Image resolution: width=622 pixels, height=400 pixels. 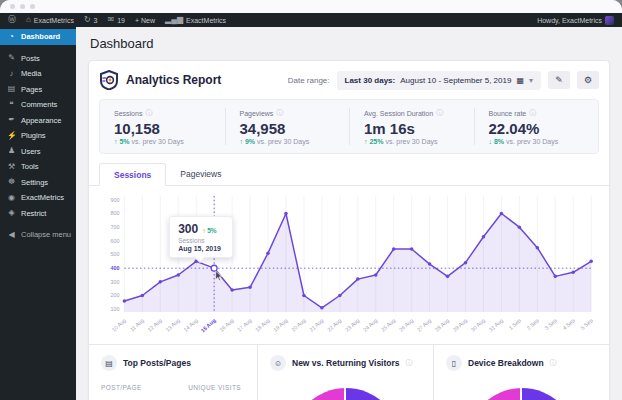 What do you see at coordinates (533, 324) in the screenshot?
I see `svg-text: 2 Sep` at bounding box center [533, 324].